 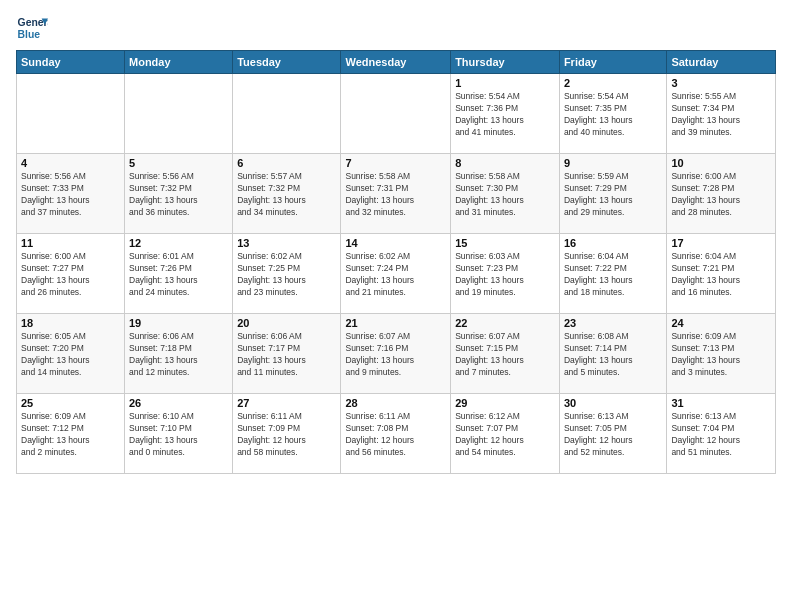 What do you see at coordinates (396, 274) in the screenshot?
I see `week-row-3: 11Sunrise: 6:00 AM Sunset: 7:27 PM Dayli…` at bounding box center [396, 274].